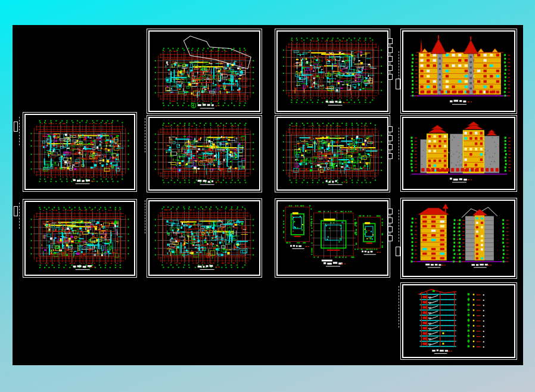 The image size is (535, 392). Describe the element at coordinates (459, 71) in the screenshot. I see `panel-front-elevation` at that location.